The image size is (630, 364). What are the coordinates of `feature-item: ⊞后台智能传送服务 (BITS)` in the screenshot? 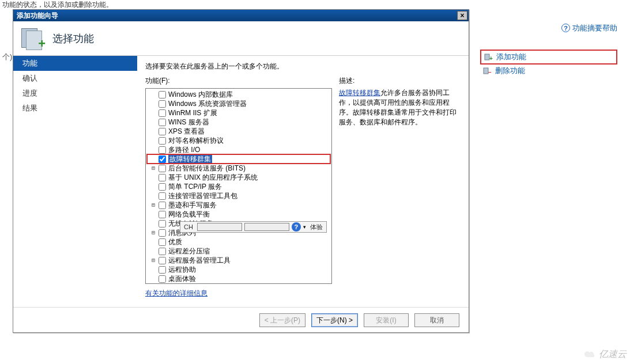 It's located at (239, 168).